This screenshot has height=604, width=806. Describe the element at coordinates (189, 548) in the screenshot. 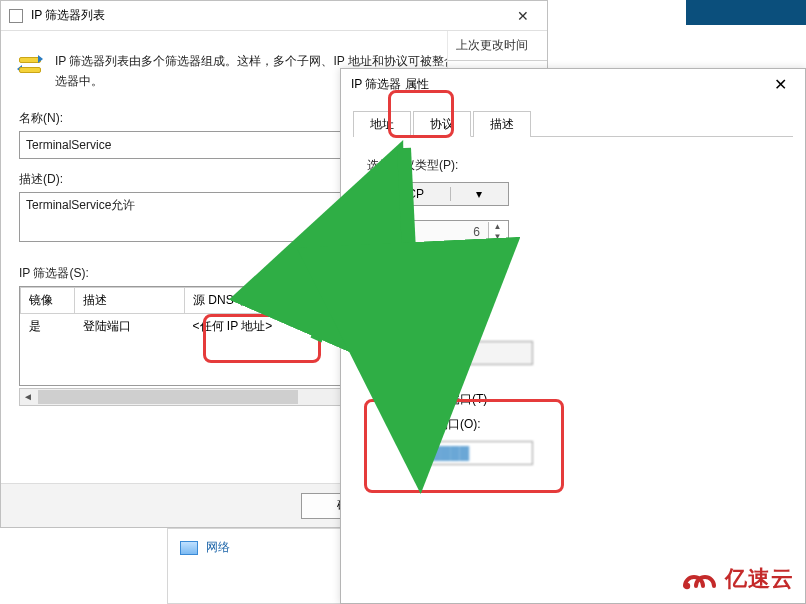

I see `network-icon` at that location.